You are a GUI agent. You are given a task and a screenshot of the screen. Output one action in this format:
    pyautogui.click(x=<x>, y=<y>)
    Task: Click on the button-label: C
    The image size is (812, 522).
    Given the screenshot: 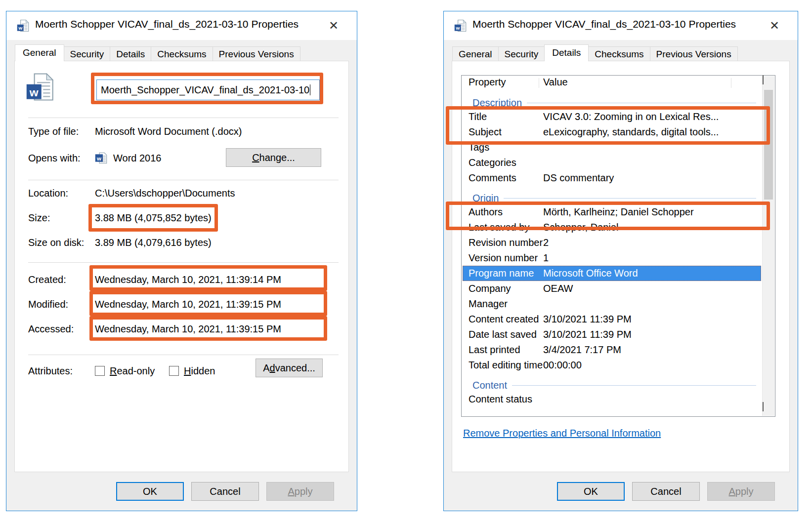 What is the action you would take?
    pyautogui.click(x=256, y=158)
    